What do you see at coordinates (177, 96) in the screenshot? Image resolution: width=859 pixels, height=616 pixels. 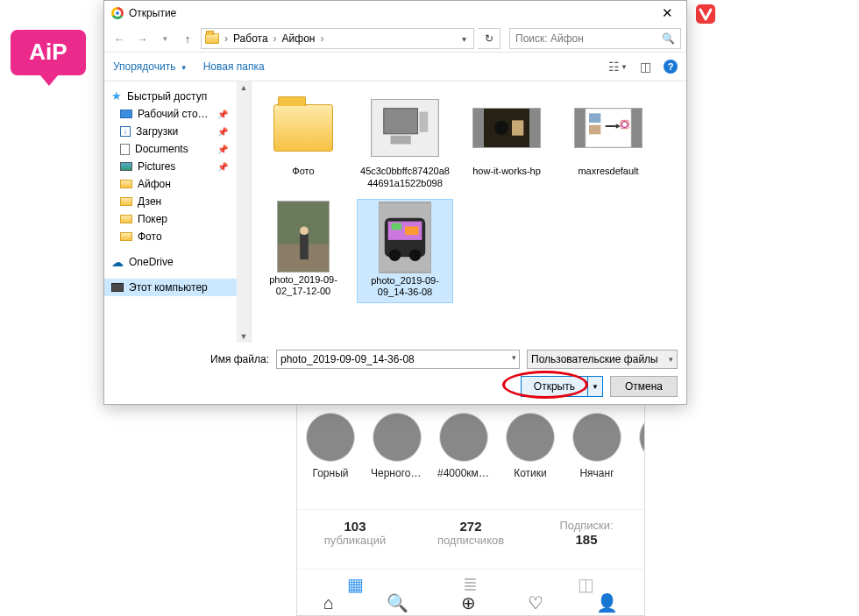 I see `sidebar-quick-access: ★Быстрый доступ` at bounding box center [177, 96].